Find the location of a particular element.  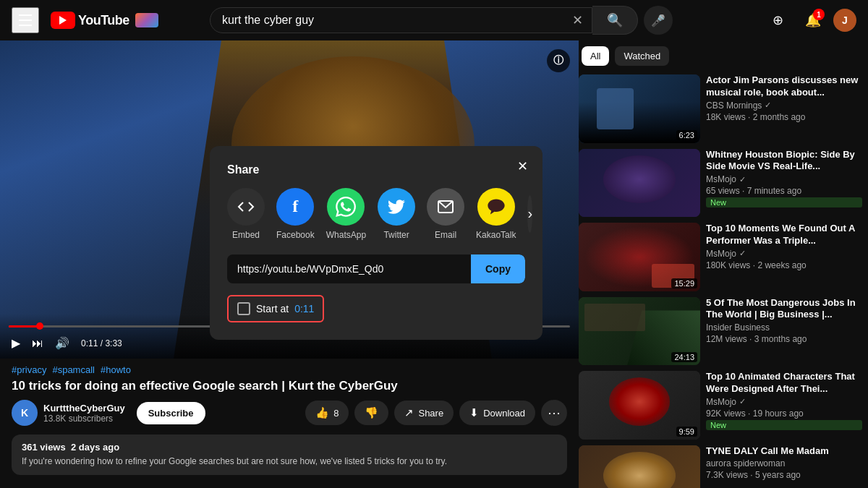

search-input-wrap: ✕ is located at coordinates (401, 20).